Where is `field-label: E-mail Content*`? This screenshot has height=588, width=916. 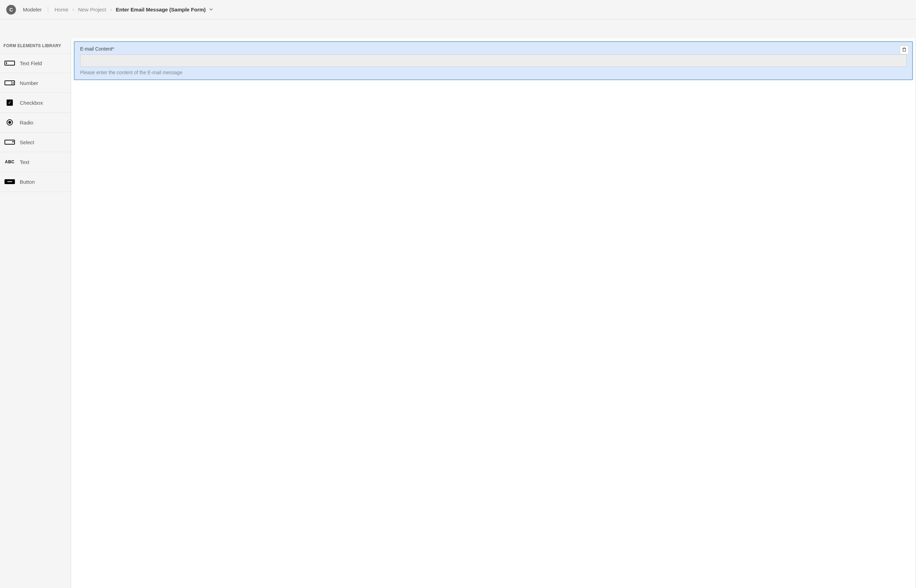 field-label: E-mail Content* is located at coordinates (493, 49).